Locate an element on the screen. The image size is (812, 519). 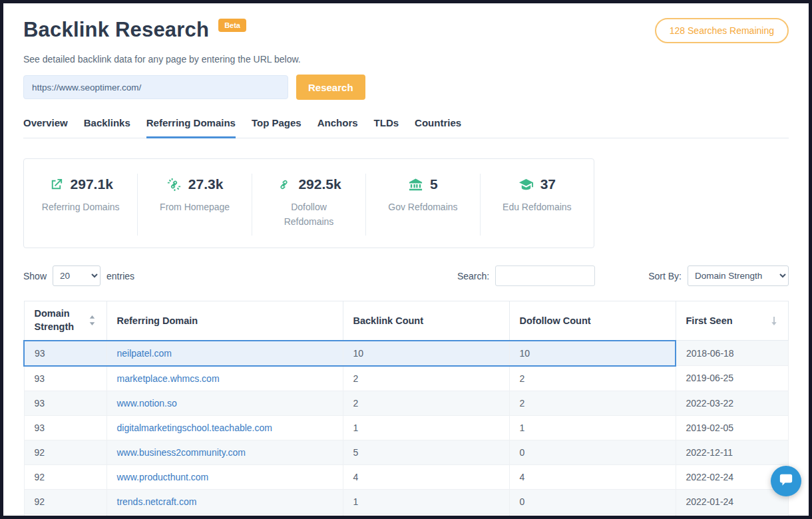
search-label: Search: is located at coordinates (473, 276).